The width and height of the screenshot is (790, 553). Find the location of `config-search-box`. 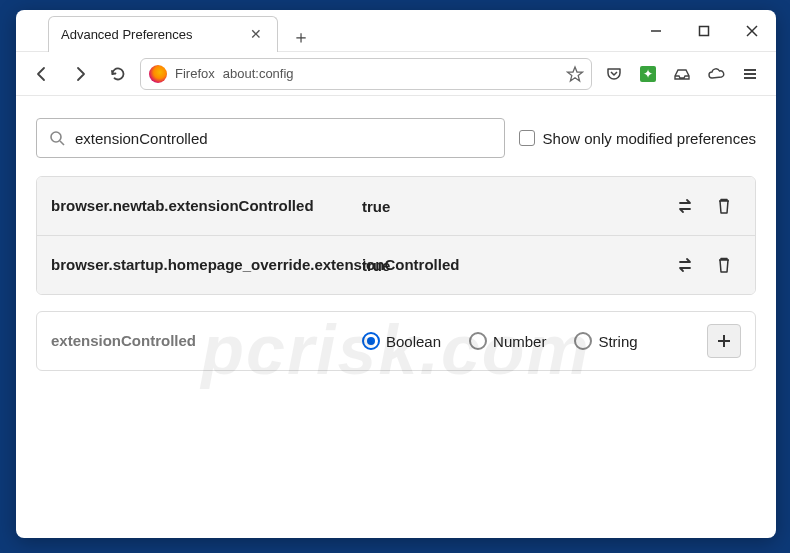

config-search-box is located at coordinates (270, 138).